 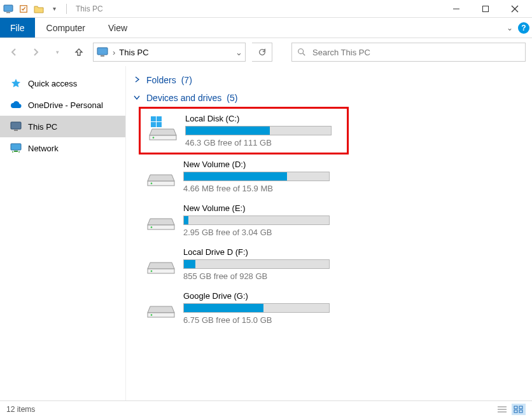 What do you see at coordinates (137, 80) in the screenshot?
I see `chevron-right-icon` at bounding box center [137, 80].